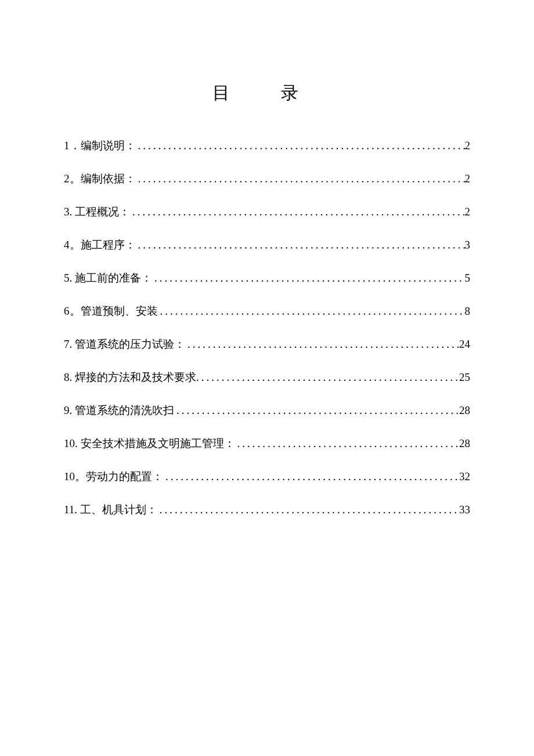 The image size is (534, 756). What do you see at coordinates (267, 245) in the screenshot?
I see `toc-entry: 4。施工程序： 3` at bounding box center [267, 245].